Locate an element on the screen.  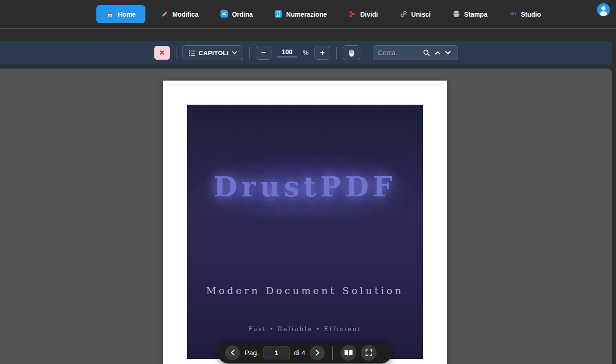
chapters-dropdown: CAPITOLI is located at coordinates (213, 53).